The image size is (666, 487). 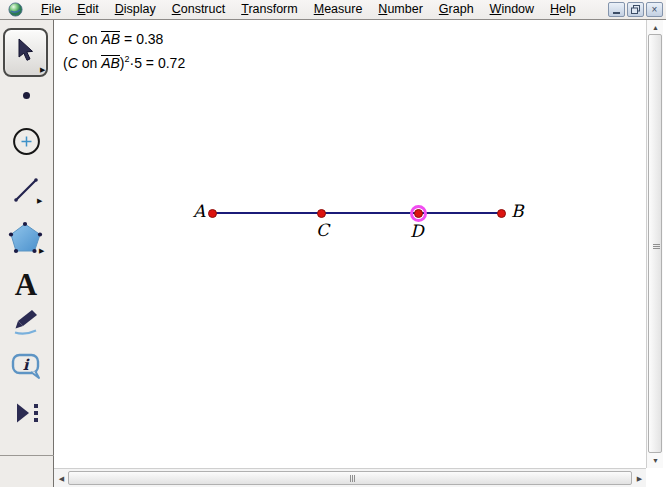 I want to click on straightedge-tool, so click(x=26, y=190).